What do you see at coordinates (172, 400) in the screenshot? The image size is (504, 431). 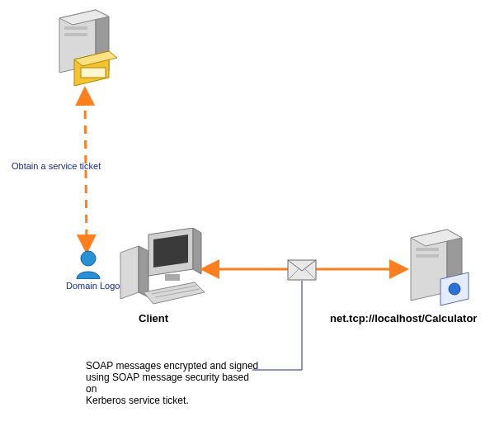 I see `soap-note-line3: Kerberos service ticket.` at bounding box center [172, 400].